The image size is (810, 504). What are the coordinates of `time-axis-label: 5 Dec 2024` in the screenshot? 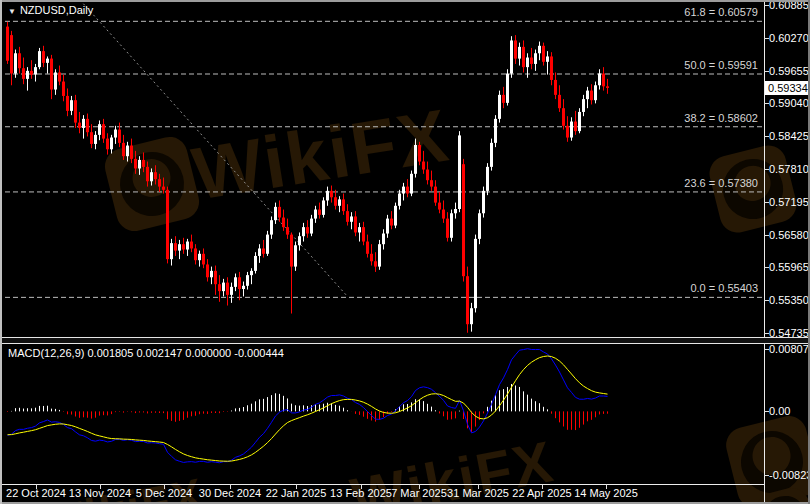 It's located at (164, 493).